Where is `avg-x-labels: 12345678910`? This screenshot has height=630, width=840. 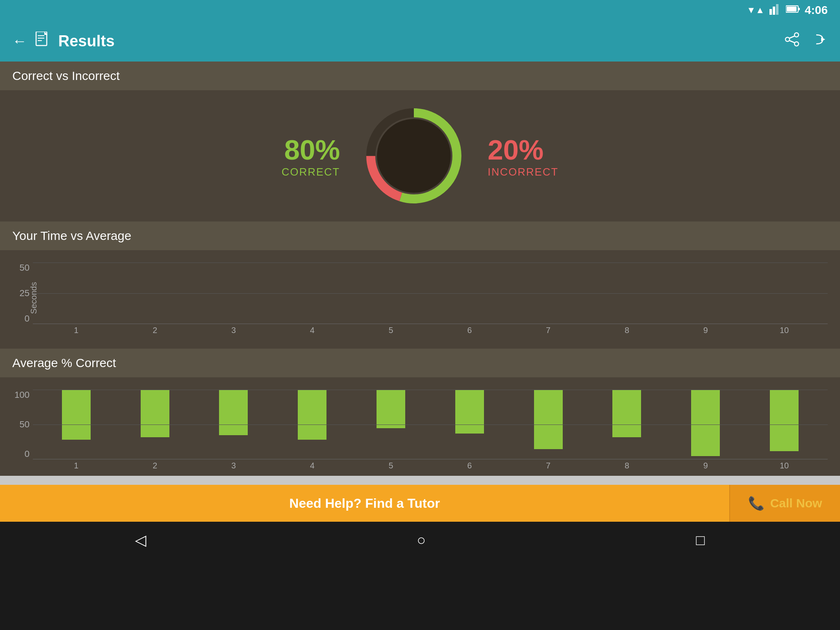 avg-x-labels: 12345678910 is located at coordinates (430, 466).